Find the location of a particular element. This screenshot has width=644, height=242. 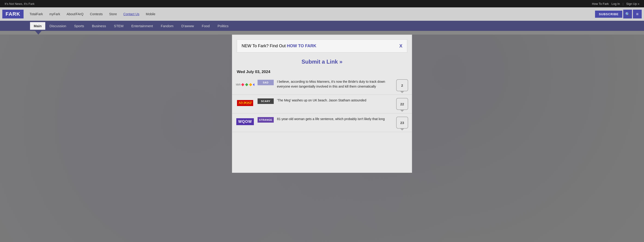

comment-count: 2 is located at coordinates (402, 85).